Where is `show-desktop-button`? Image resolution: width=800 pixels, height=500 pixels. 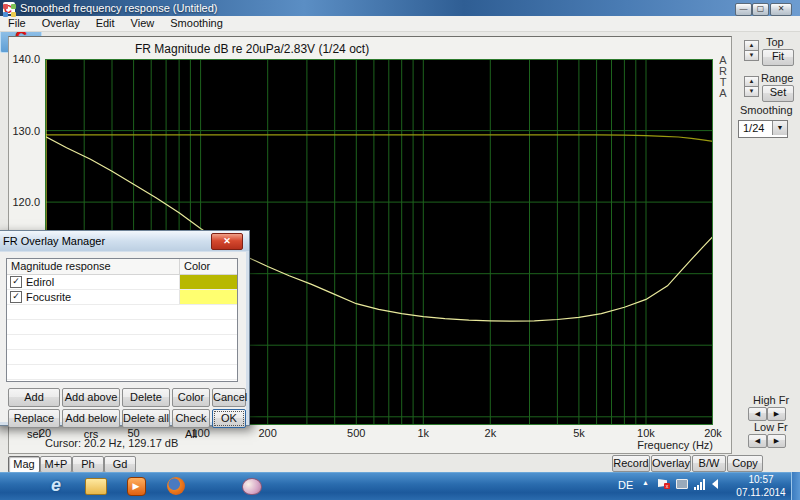
show-desktop-button is located at coordinates (796, 486).